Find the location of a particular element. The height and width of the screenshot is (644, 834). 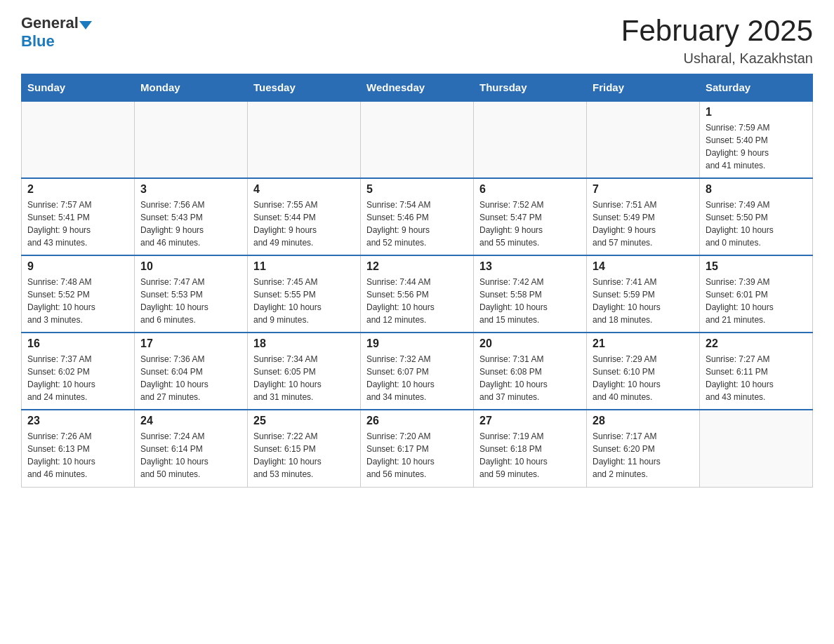

calendar-cell: 28Sunrise: 7:17 AM Sunset: 6:20 PM Dayli… is located at coordinates (643, 448).